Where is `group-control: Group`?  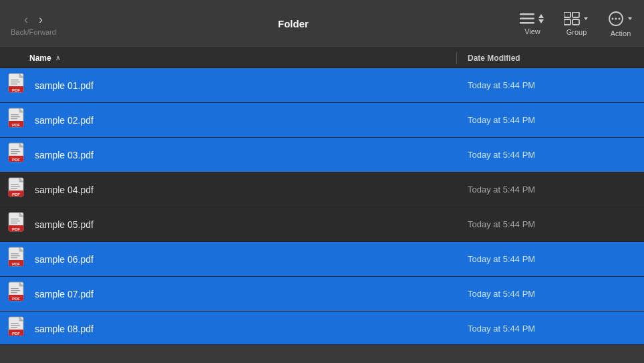
group-control: Group is located at coordinates (577, 24).